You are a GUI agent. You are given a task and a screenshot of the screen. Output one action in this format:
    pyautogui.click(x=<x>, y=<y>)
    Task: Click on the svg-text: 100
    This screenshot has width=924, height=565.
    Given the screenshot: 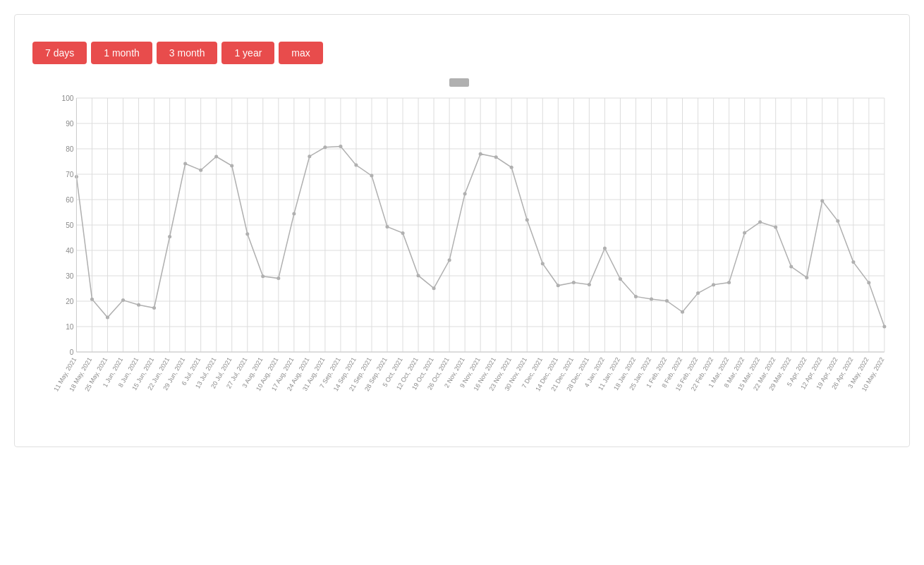 What is the action you would take?
    pyautogui.click(x=68, y=99)
    